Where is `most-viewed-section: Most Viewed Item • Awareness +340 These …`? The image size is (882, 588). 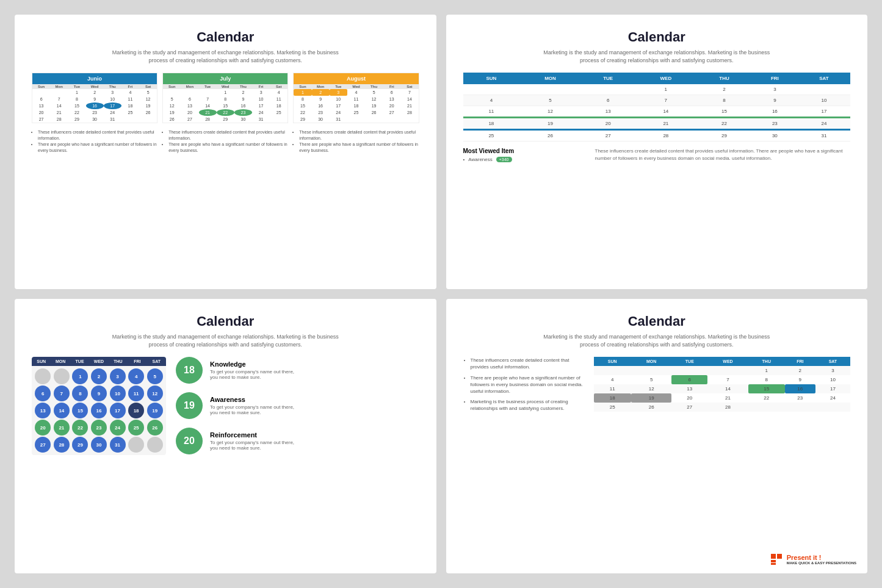 most-viewed-section: Most Viewed Item • Awareness +340 These … is located at coordinates (657, 155).